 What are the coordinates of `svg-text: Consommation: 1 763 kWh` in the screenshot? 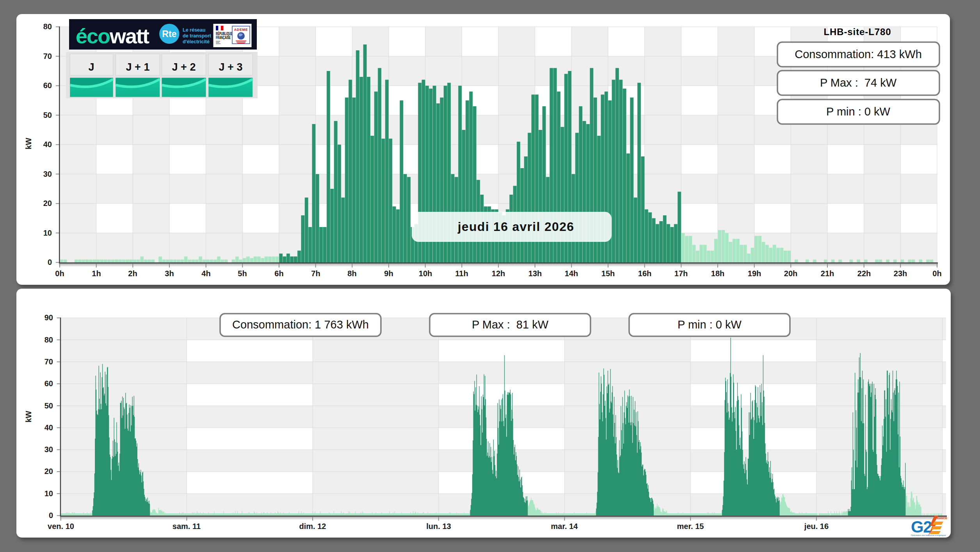 It's located at (301, 325).